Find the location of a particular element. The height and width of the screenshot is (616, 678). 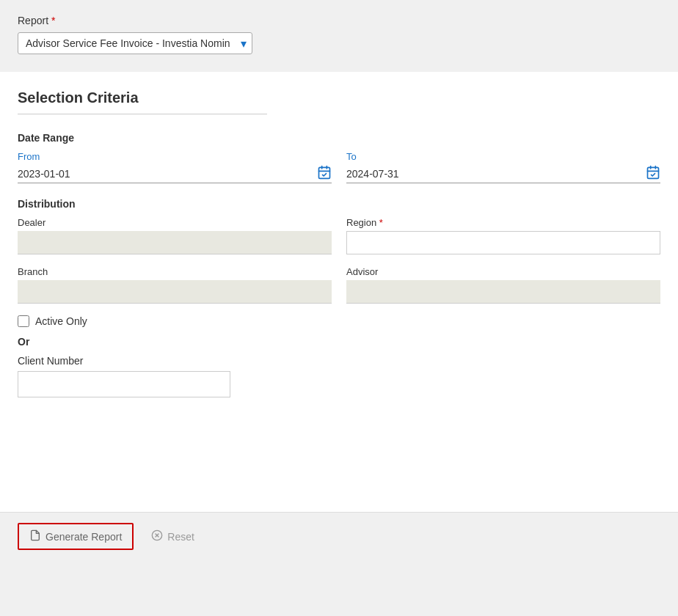

from-calendar-icon is located at coordinates (324, 175).